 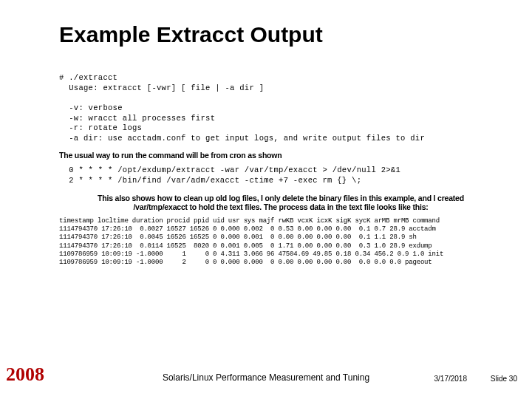 I want to click on footer: 2008 Solaris/Linux Performance Measureme…, so click(x=266, y=378).